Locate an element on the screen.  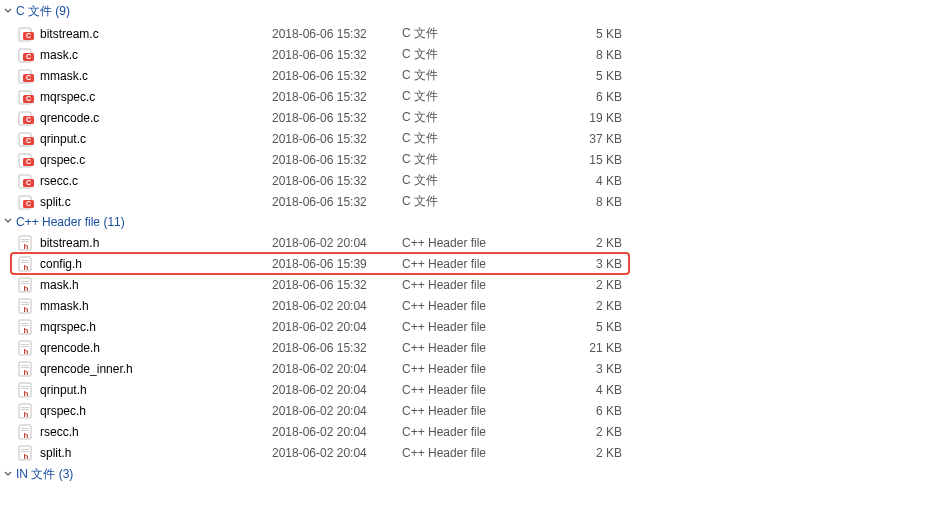
file-row: hbitstream.h2018-06-02 20:04C++ Header f… is located at coordinates (470, 242).